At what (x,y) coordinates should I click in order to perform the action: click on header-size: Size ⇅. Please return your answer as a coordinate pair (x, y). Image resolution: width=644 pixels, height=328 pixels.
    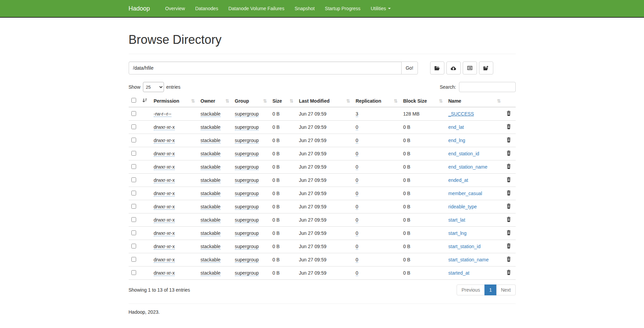
    Looking at the image, I should click on (283, 101).